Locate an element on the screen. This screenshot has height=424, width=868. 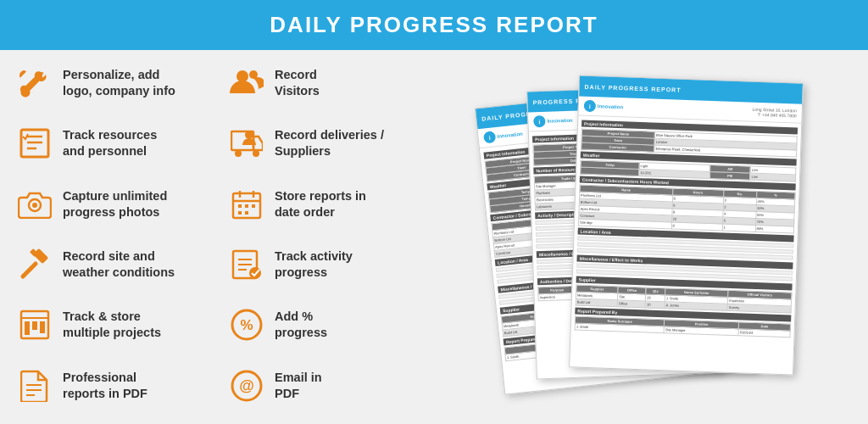
feature-deliveries-text: Record deliveries / Suppliers is located at coordinates (329, 142).